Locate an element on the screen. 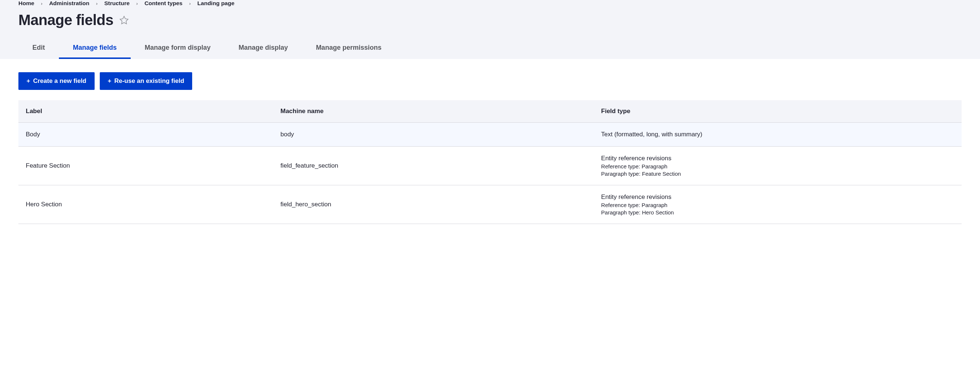 The width and height of the screenshot is (980, 392). breadcrumb: Home › Administration › Structure › Cont… is located at coordinates (490, 6).